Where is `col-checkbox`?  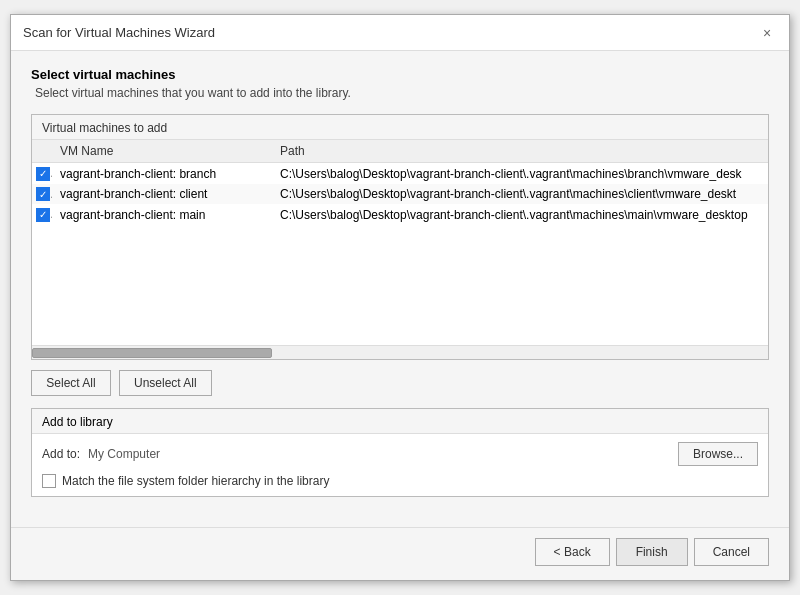
col-checkbox is located at coordinates (42, 152).